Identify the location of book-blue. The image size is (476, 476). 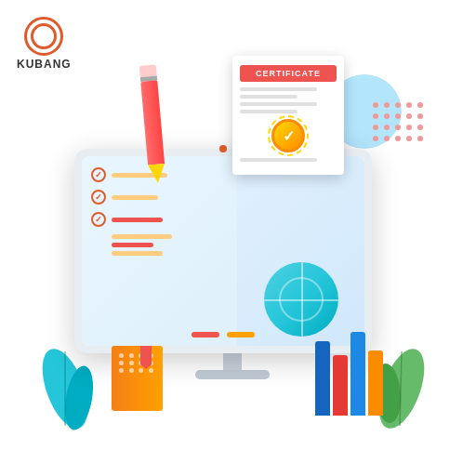
(323, 378).